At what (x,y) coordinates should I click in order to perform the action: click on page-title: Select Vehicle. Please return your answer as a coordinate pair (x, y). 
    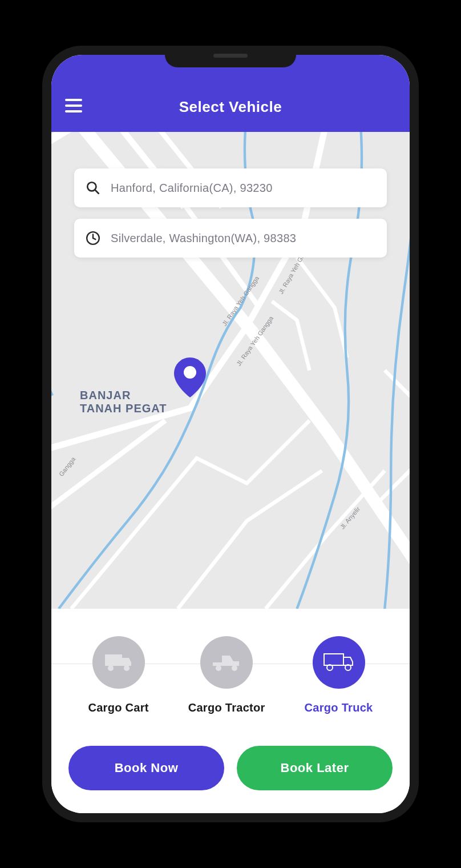
    Looking at the image, I should click on (230, 107).